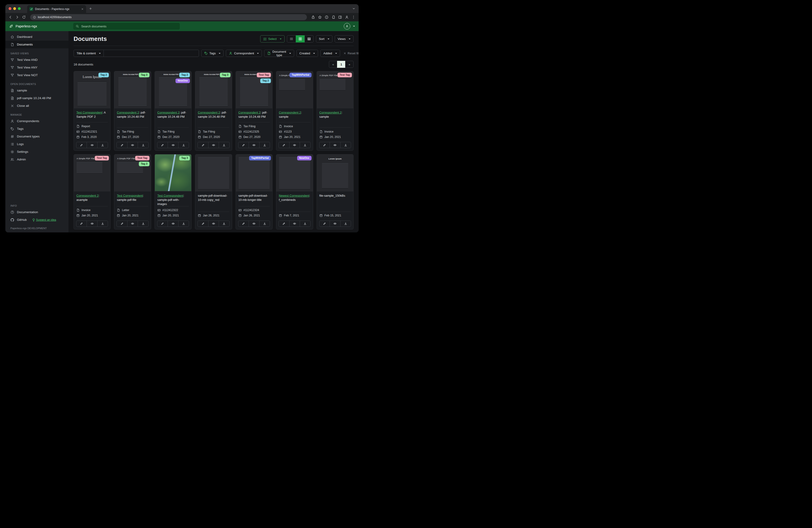 Image resolution: width=812 pixels, height=528 pixels. What do you see at coordinates (37, 106) in the screenshot?
I see `sidebar-item-close-all: Close all` at bounding box center [37, 106].